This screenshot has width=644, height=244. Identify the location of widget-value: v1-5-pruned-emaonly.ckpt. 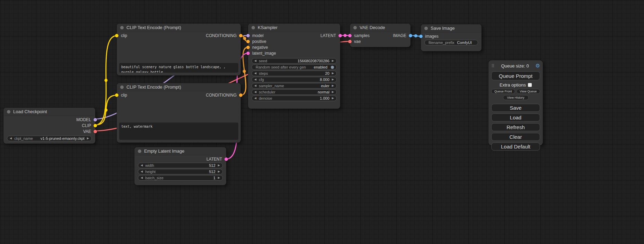
(62, 138).